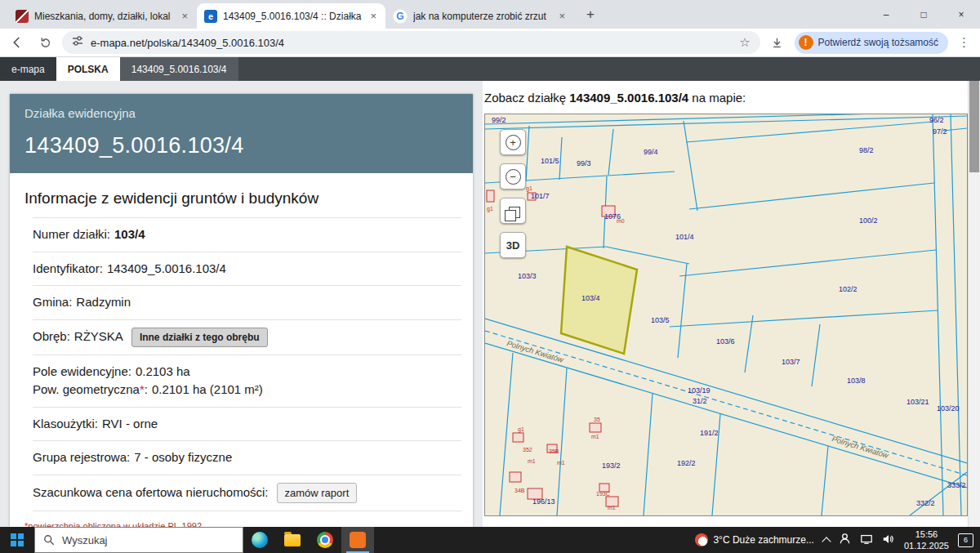 Image resolution: width=980 pixels, height=553 pixels. I want to click on identity-alert-icon: !, so click(806, 42).